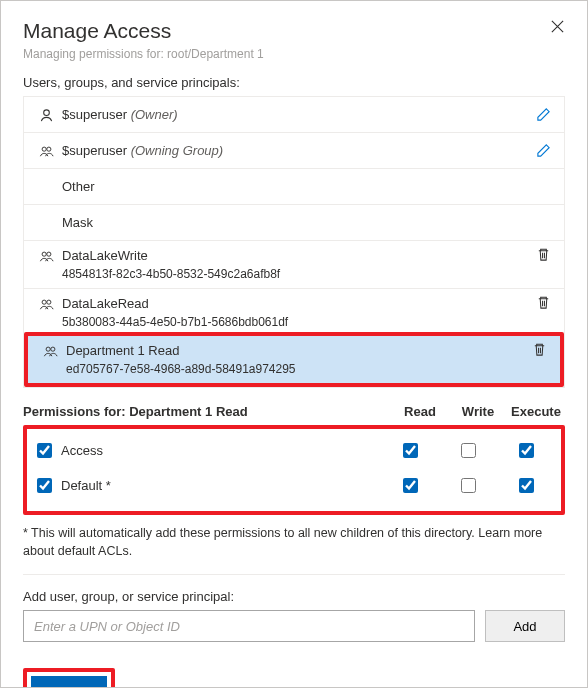  I want to click on principal-row: $superuser (Owner), so click(294, 114).